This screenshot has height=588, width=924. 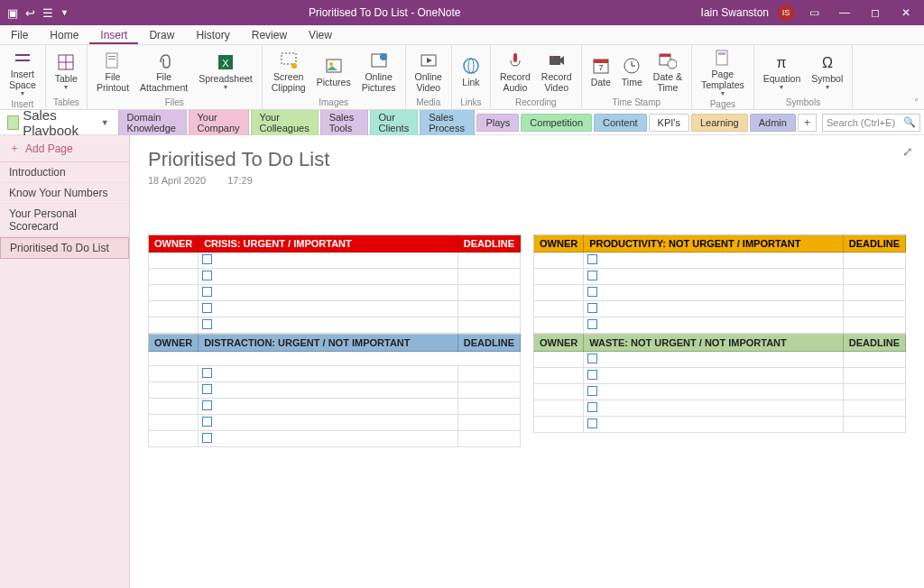 What do you see at coordinates (65, 13) in the screenshot?
I see `qat-customize-icon: ▼` at bounding box center [65, 13].